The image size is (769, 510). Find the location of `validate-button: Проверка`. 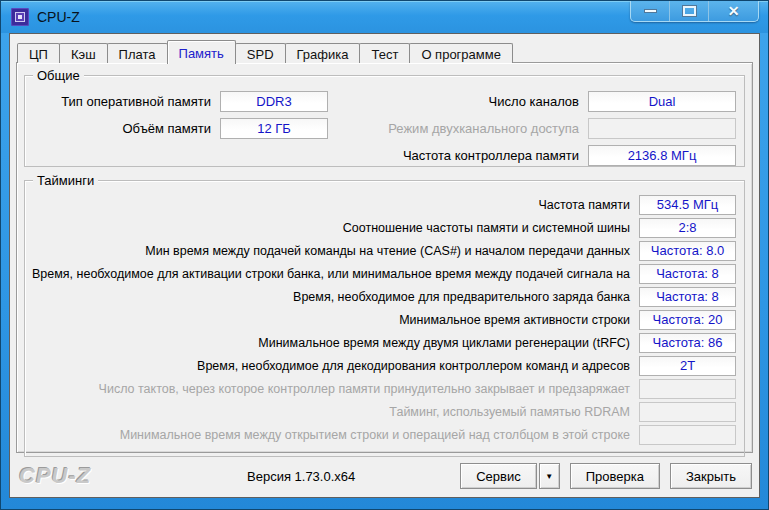

validate-button: Проверка is located at coordinates (615, 476).